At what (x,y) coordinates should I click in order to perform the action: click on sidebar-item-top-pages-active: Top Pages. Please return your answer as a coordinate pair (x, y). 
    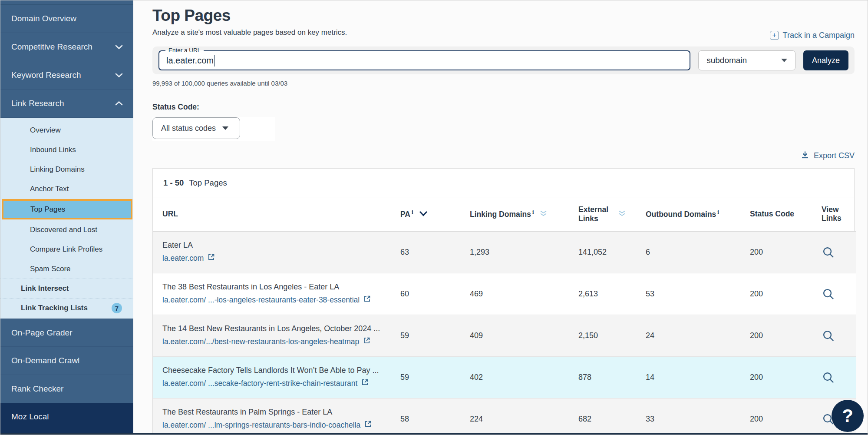
    Looking at the image, I should click on (67, 209).